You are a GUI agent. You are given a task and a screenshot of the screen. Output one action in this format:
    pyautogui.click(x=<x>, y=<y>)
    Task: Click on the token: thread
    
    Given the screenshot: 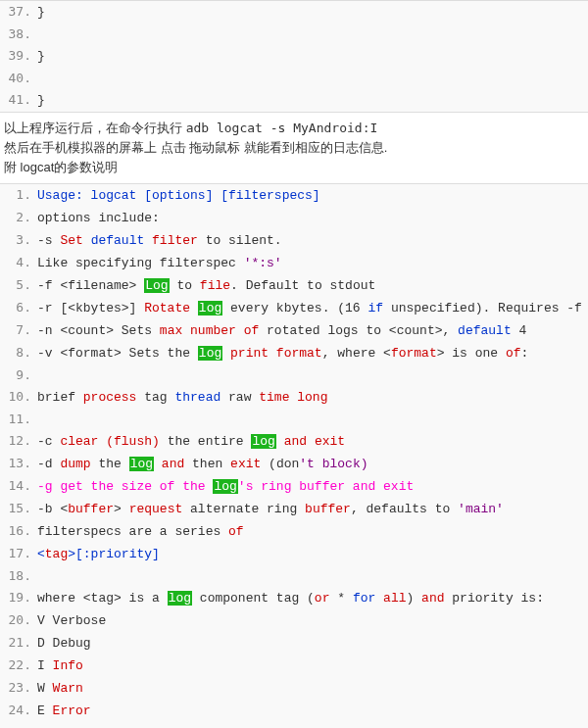 What is the action you would take?
    pyautogui.click(x=198, y=398)
    